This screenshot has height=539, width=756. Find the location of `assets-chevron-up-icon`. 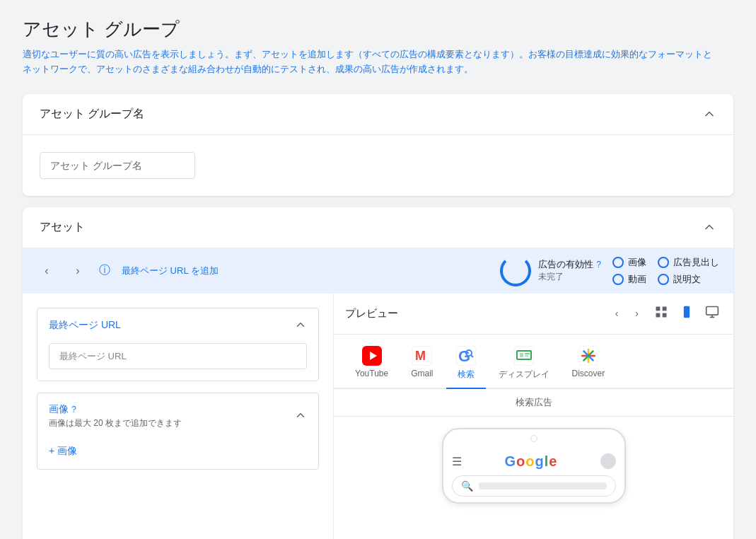

assets-chevron-up-icon is located at coordinates (709, 227).